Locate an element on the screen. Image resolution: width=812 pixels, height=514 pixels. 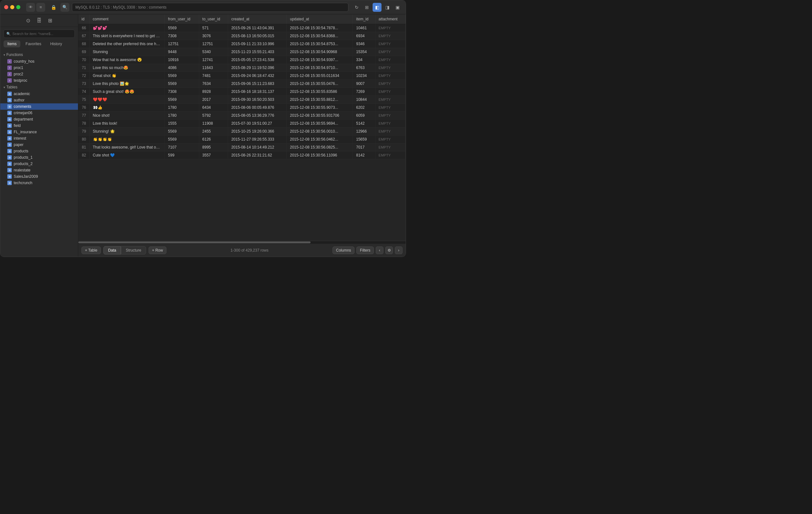
sidebar-item-paper: ⊞ paper is located at coordinates (39, 145).